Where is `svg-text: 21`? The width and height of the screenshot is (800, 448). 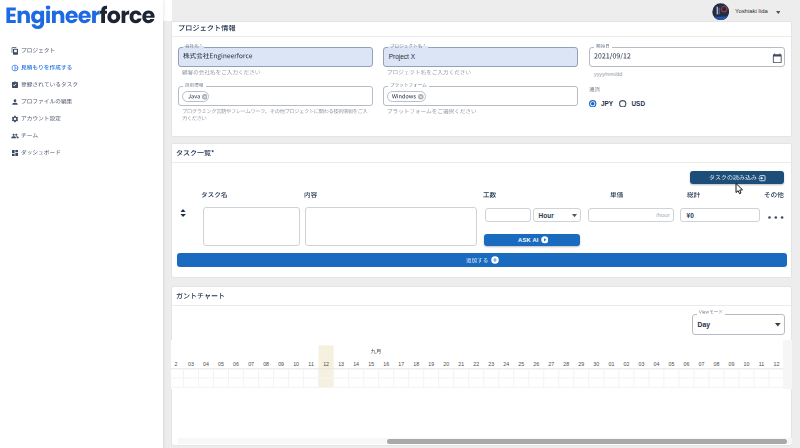 svg-text: 21 is located at coordinates (461, 364).